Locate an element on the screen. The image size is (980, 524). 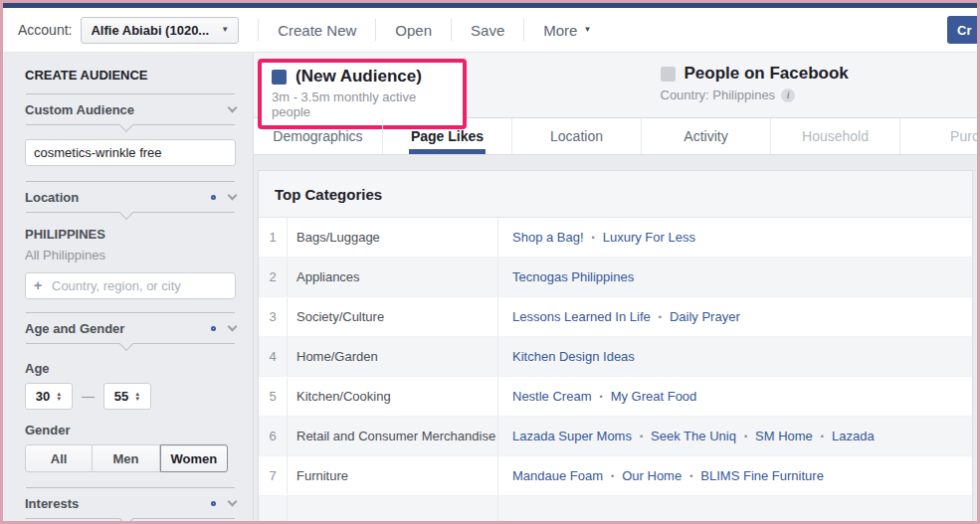
row-pages: Lessons Learned In Life•Daily Prayer is located at coordinates (735, 316).